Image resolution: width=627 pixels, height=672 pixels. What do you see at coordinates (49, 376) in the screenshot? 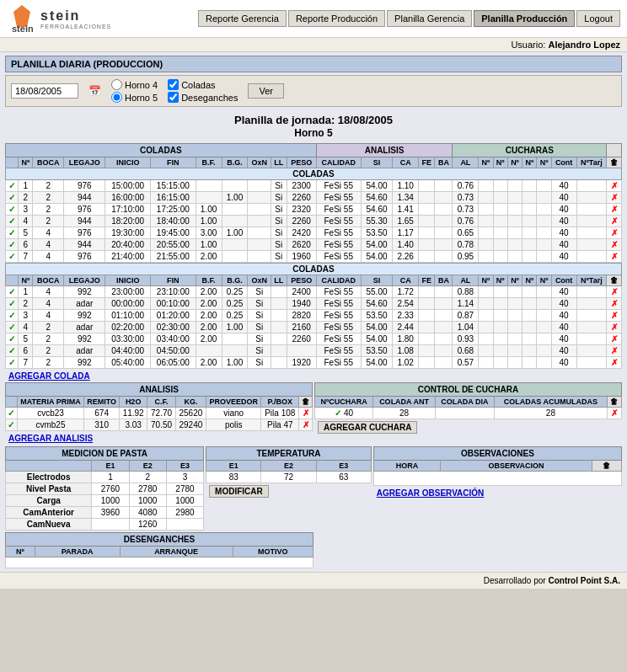
I see `agregar-colada-link: AGREGAR COLADA` at bounding box center [49, 376].